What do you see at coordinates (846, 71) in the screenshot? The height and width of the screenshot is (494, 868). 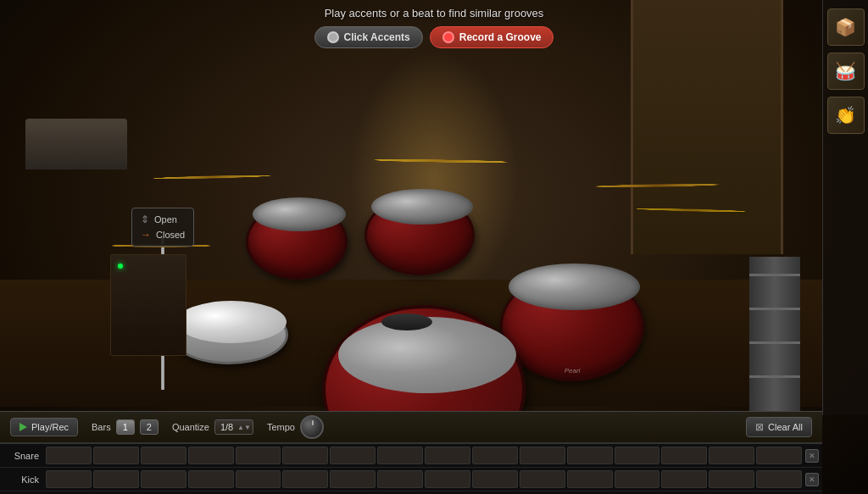 I see `right-panel-item-2: 🥁` at bounding box center [846, 71].